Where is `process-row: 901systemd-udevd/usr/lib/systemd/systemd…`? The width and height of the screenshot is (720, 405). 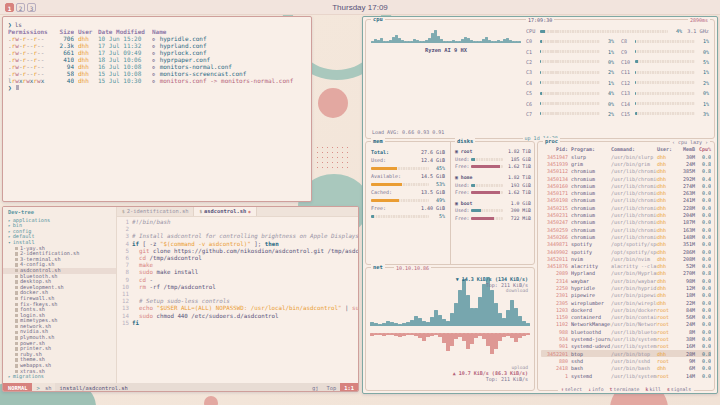
process-row: 901systemd-udevd/usr/lib/systemd/systemd… is located at coordinates (626, 346).